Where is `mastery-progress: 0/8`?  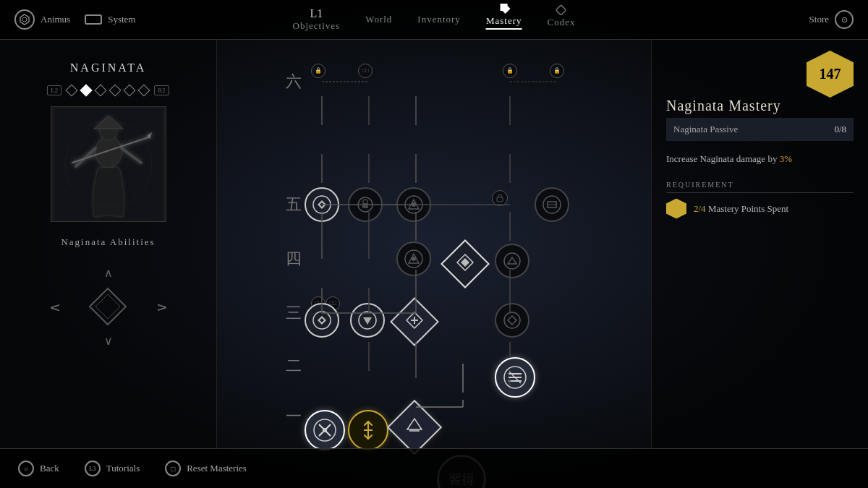
mastery-progress: 0/8 is located at coordinates (841, 129).